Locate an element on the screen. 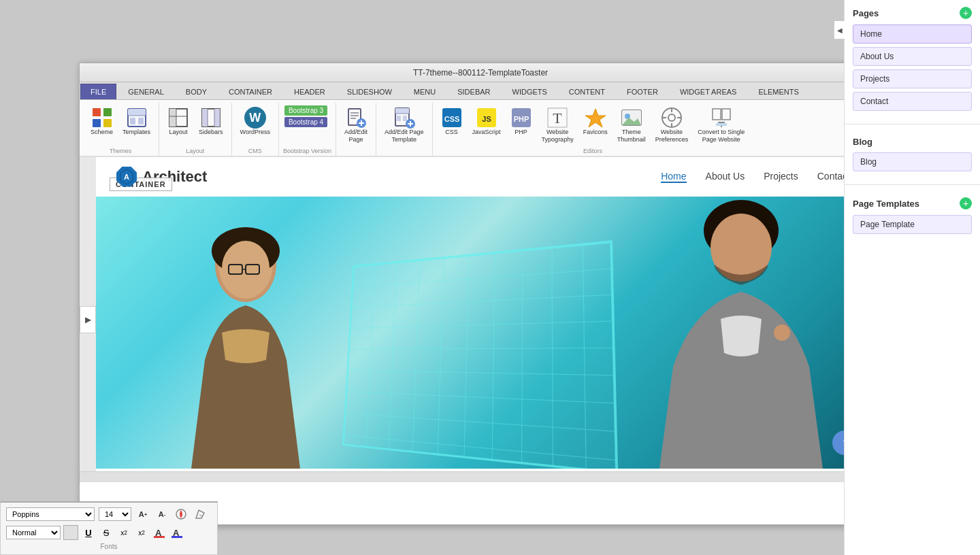 The width and height of the screenshot is (980, 555). sidebars-button: Sidebars is located at coordinates (211, 121).